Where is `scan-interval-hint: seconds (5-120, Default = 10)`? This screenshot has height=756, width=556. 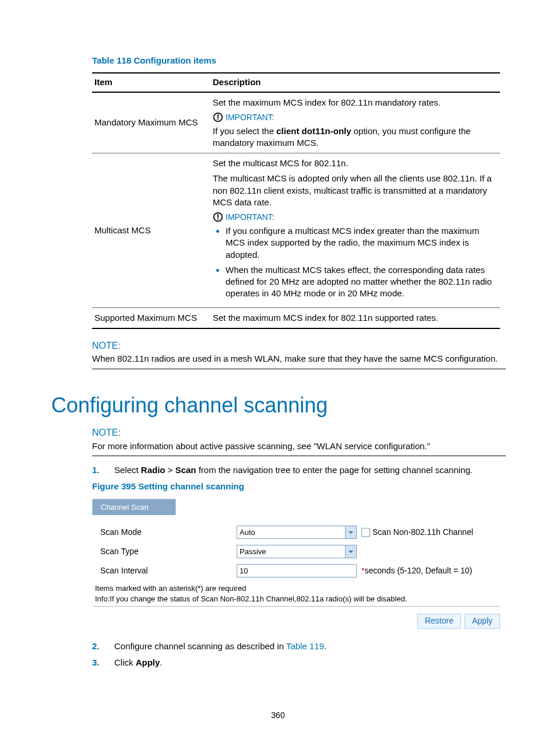
scan-interval-hint: seconds (5-120, Default = 10) is located at coordinates (418, 570).